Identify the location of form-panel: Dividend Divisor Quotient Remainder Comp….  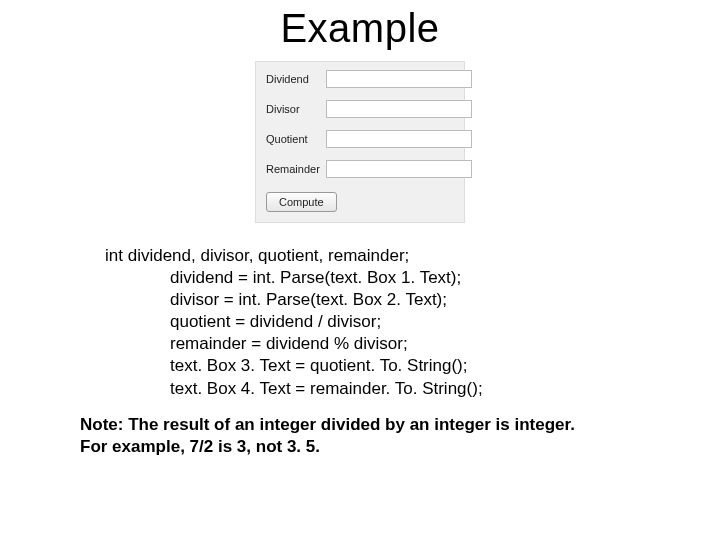
(360, 142).